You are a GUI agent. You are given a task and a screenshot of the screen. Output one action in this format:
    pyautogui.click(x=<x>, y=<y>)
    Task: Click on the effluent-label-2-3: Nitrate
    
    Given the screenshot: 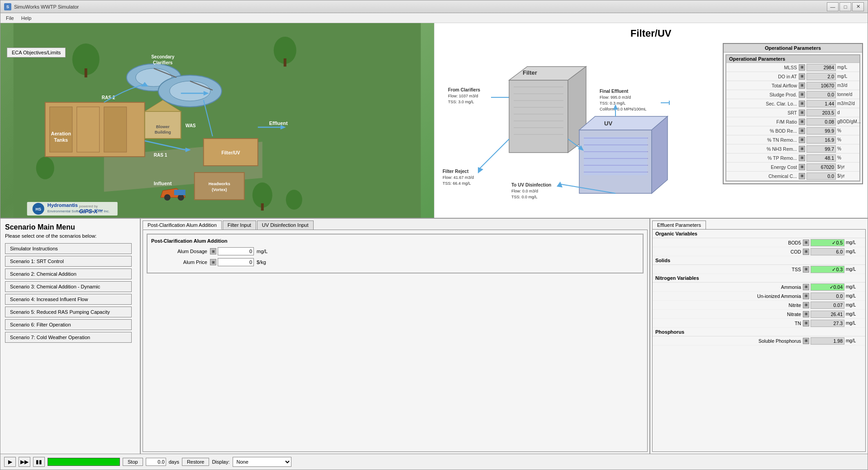 What is the action you would take?
    pyautogui.click(x=729, y=314)
    